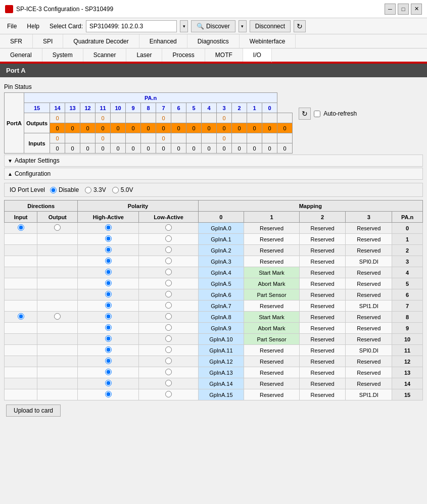 The height and width of the screenshot is (504, 427). What do you see at coordinates (58, 316) in the screenshot?
I see `output-radio-g2` at bounding box center [58, 316].